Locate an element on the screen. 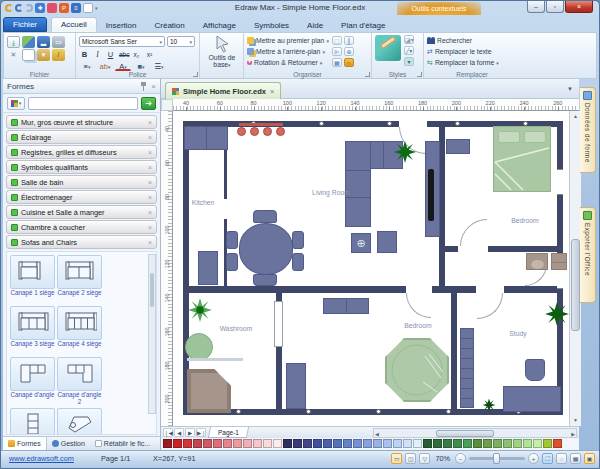 Image resolution: width=600 pixels, height=469 pixels. scroll-right-icon: ▶ is located at coordinates (573, 434).